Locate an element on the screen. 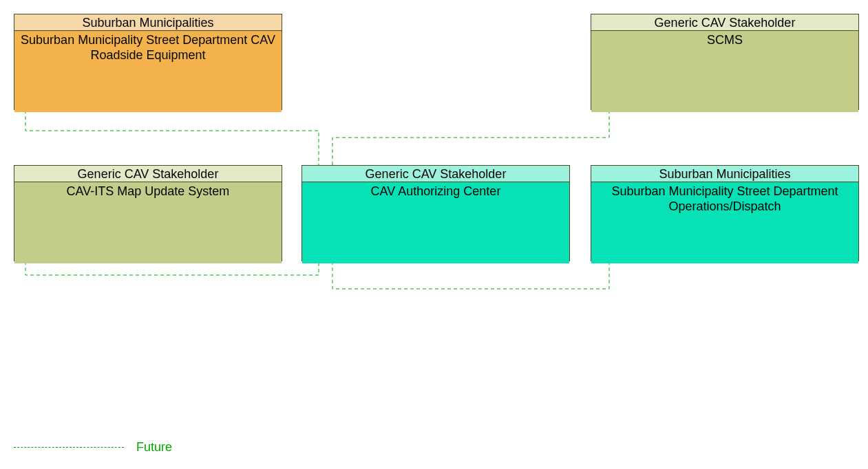 The width and height of the screenshot is (868, 469). node-suburban-ops-dispatch: Suburban Municipalities Suburban Municip… is located at coordinates (725, 213).